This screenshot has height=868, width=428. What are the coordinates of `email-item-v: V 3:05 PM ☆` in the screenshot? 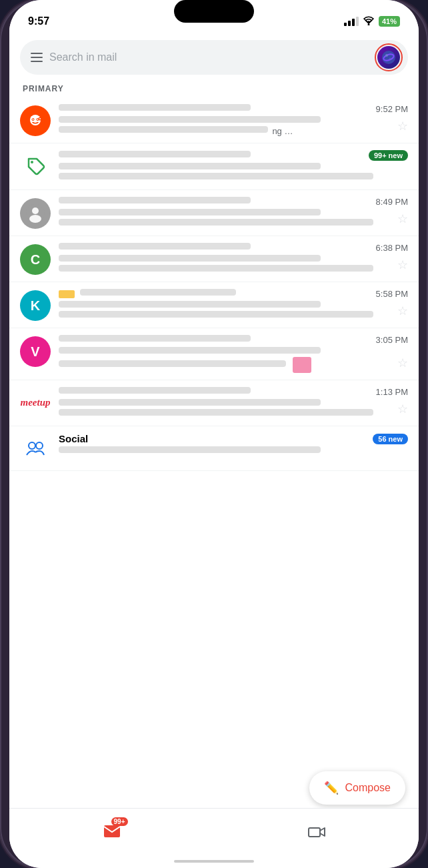 It's located at (214, 354).